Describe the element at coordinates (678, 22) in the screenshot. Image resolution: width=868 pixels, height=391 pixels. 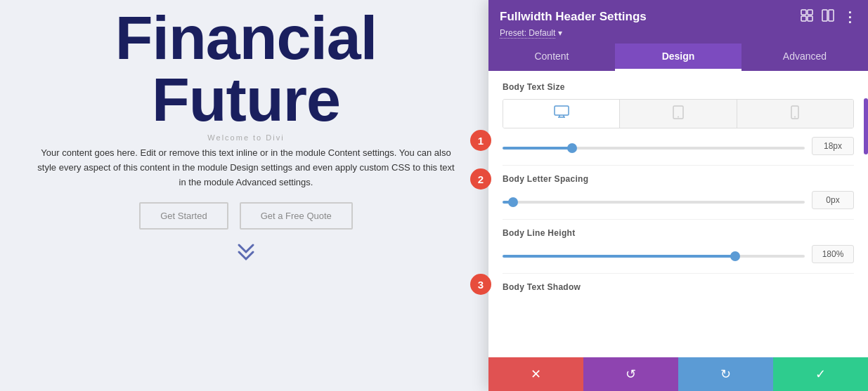
I see `panel-header: Fullwidth Header Settings ⋮` at that location.